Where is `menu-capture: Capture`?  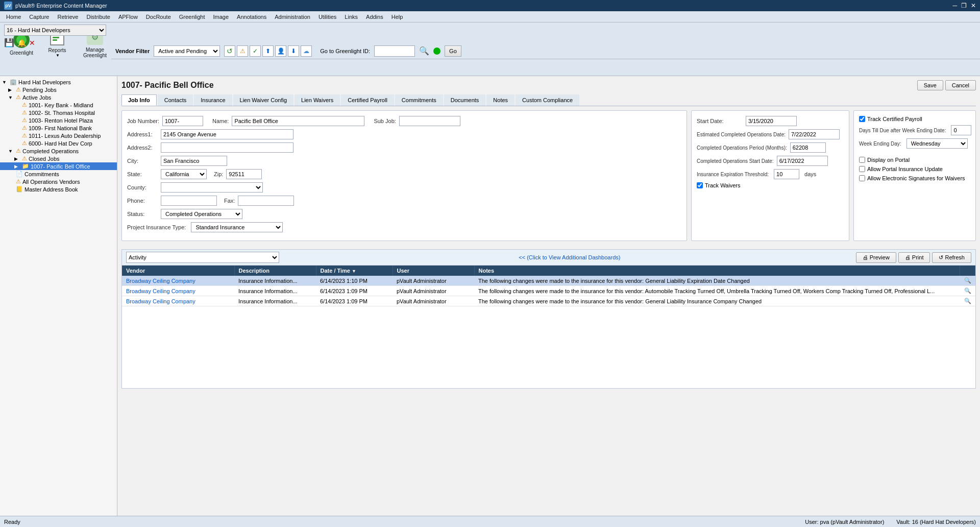
menu-capture: Capture is located at coordinates (39, 17).